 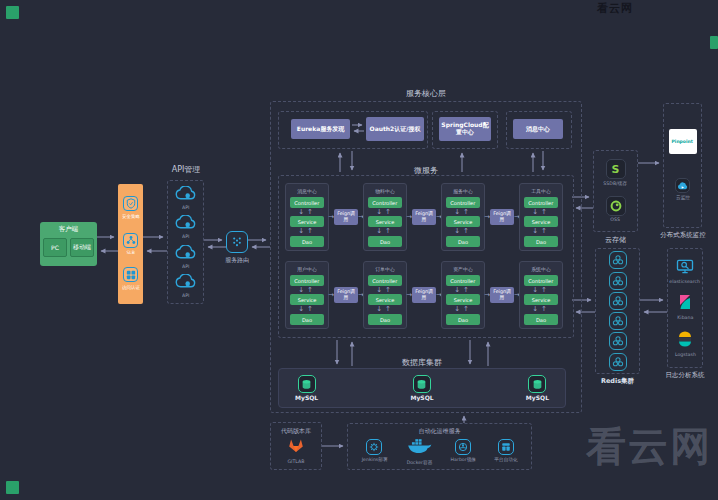 What do you see at coordinates (682, 186) in the screenshot?
I see `cloud-monitor-icon` at bounding box center [682, 186].